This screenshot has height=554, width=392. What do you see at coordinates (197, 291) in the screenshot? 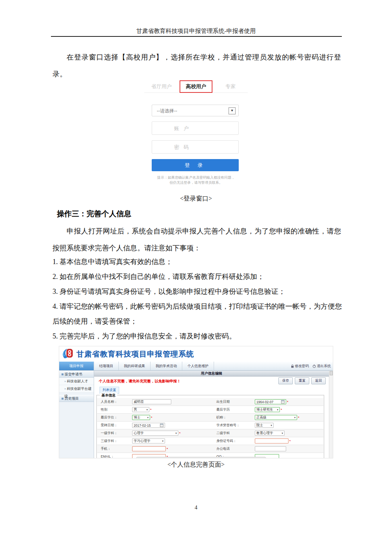
I see `list-item: 3. 身份证号请填写真实身份证号，以免影响申报过程中身份证号信息验证；` at bounding box center [197, 291].